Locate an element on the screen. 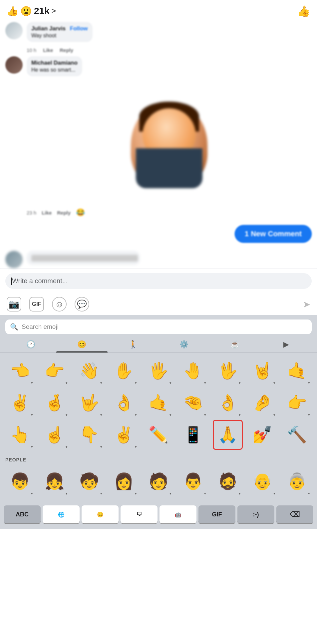  globe-icon: 🌐 is located at coordinates (61, 514).